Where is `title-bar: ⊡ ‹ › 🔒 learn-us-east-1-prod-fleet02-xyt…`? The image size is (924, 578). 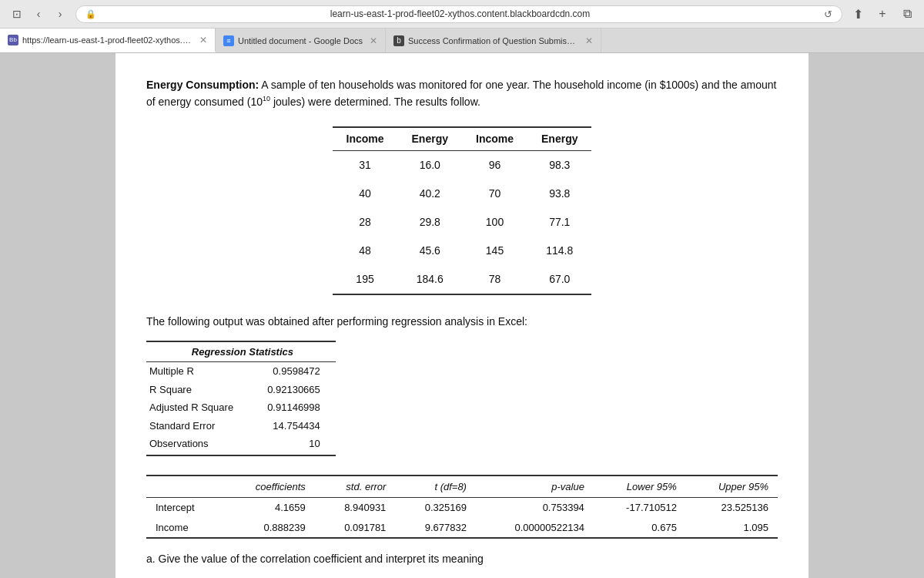
title-bar: ⊡ ‹ › 🔒 learn-us-east-1-prod-fleet02-xyt… is located at coordinates (462, 14).